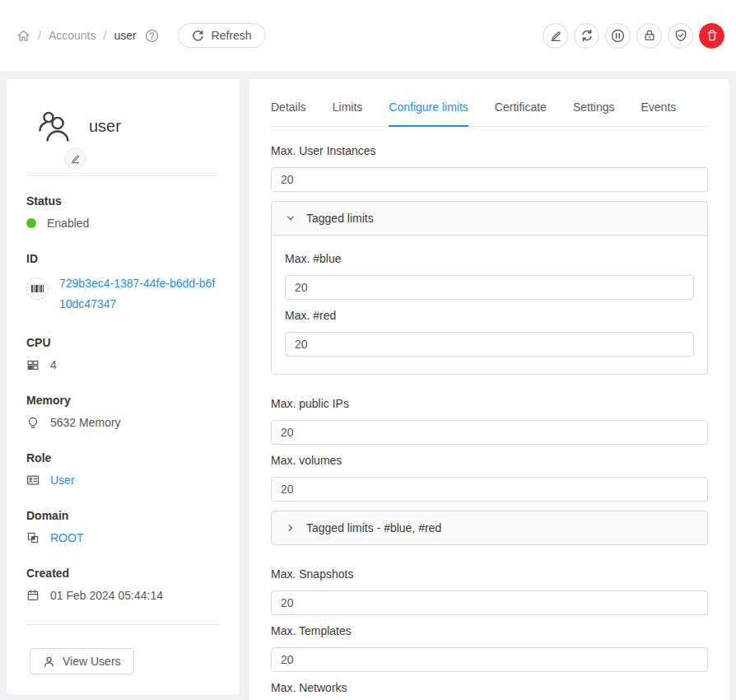 The height and width of the screenshot is (700, 736). I want to click on max-templates-label: Max. Templates, so click(489, 631).